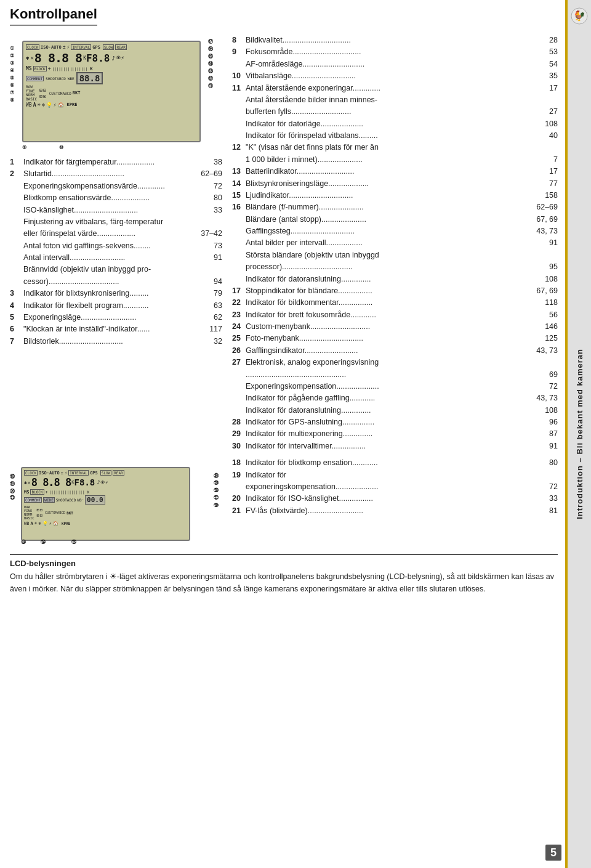  I want to click on x2: ✕, so click(30, 483).